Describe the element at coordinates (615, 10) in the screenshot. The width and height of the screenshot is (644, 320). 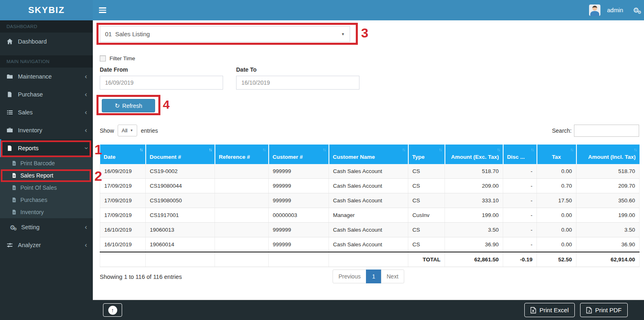
I see `username-label: admin` at that location.